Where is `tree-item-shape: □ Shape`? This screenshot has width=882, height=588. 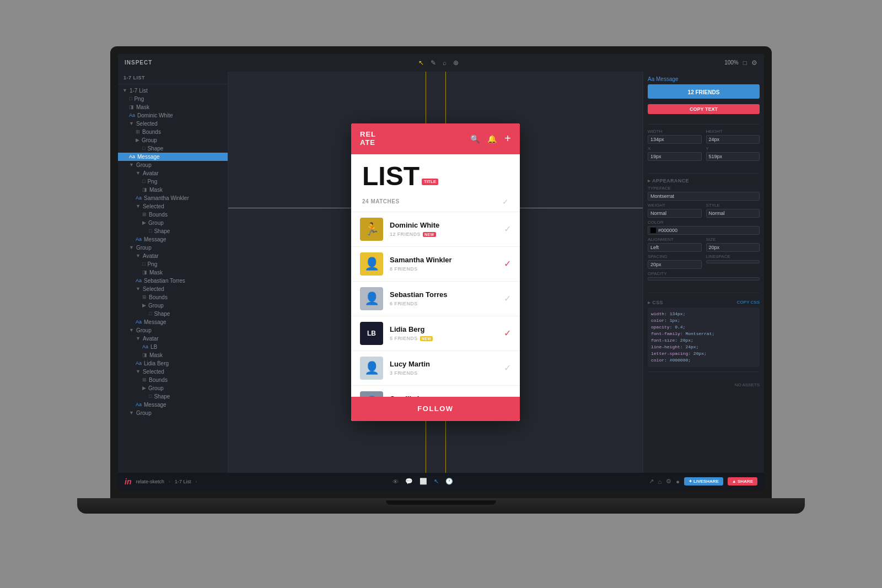 tree-item-shape: □ Shape is located at coordinates (173, 149).